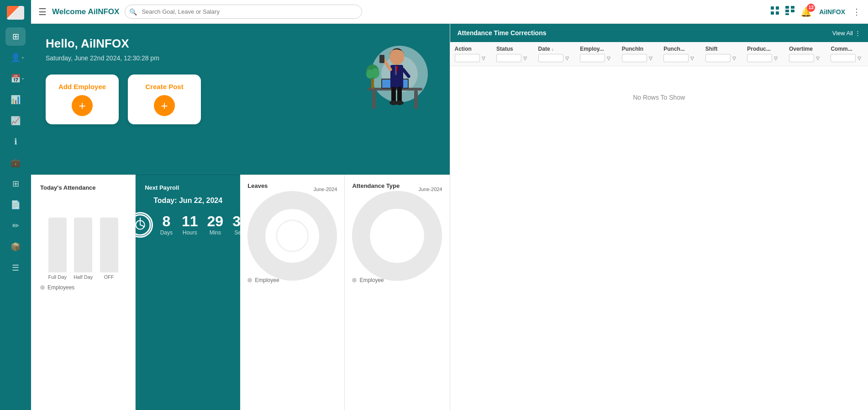 The height and width of the screenshot is (410, 868). I want to click on payroll-time-units: 8 Days 11 Hours 29 Mins 31, so click(200, 225).